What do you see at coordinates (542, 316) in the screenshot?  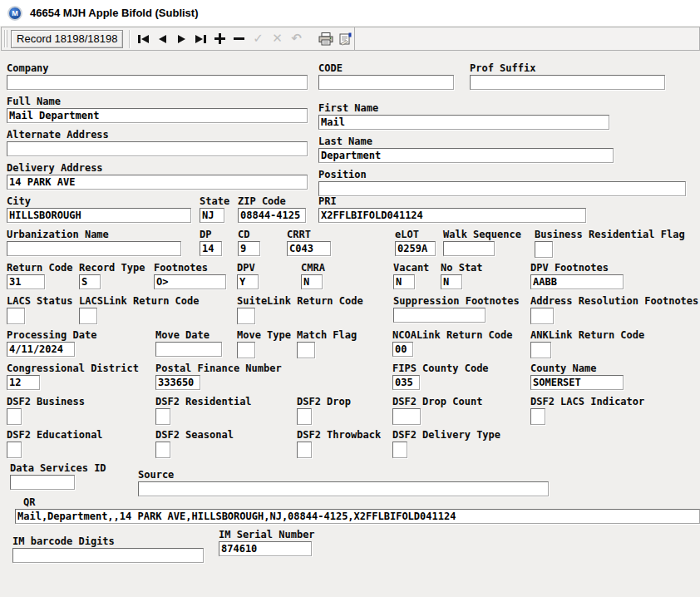 I see `address-resolution-footnotes-input` at bounding box center [542, 316].